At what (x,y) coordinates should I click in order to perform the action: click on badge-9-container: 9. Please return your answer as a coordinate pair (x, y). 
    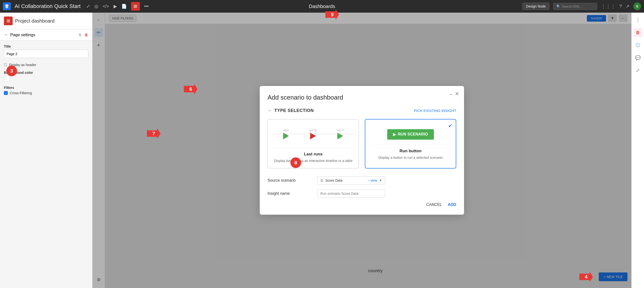
    Looking at the image, I should click on (332, 14).